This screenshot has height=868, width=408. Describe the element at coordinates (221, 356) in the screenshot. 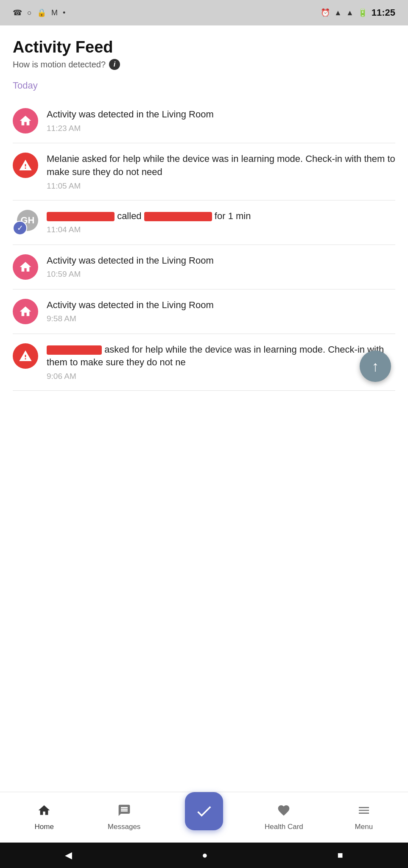

I see `activity-text: asked for help while the device was in l…` at that location.